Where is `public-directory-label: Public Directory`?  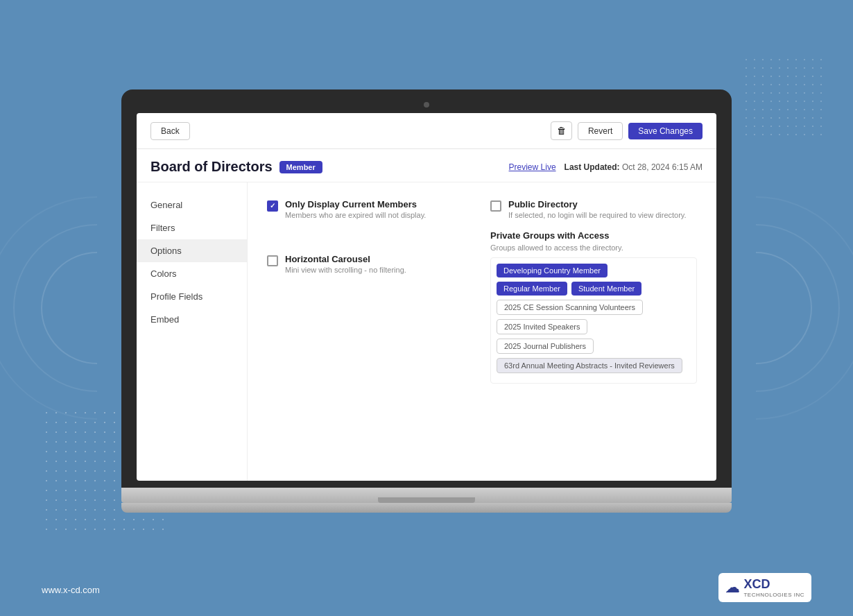
public-directory-label: Public Directory is located at coordinates (598, 204).